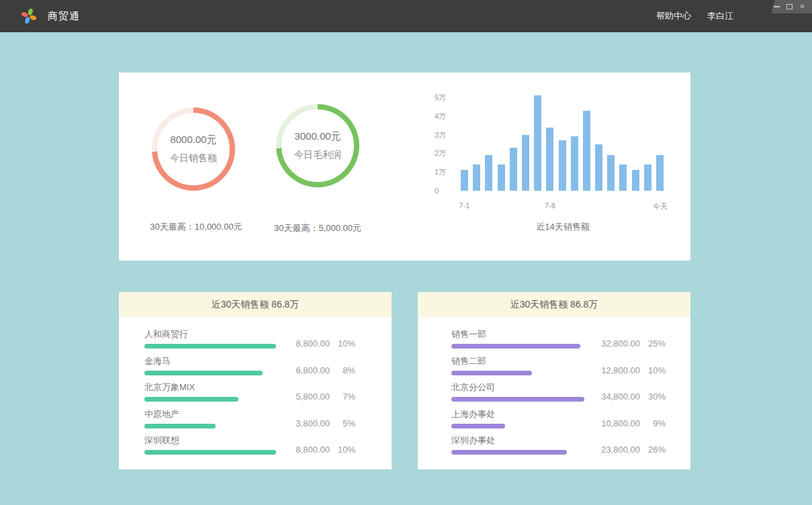  What do you see at coordinates (268, 342) in the screenshot?
I see `list-item: 人和商贸行8,800.0010%` at bounding box center [268, 342].